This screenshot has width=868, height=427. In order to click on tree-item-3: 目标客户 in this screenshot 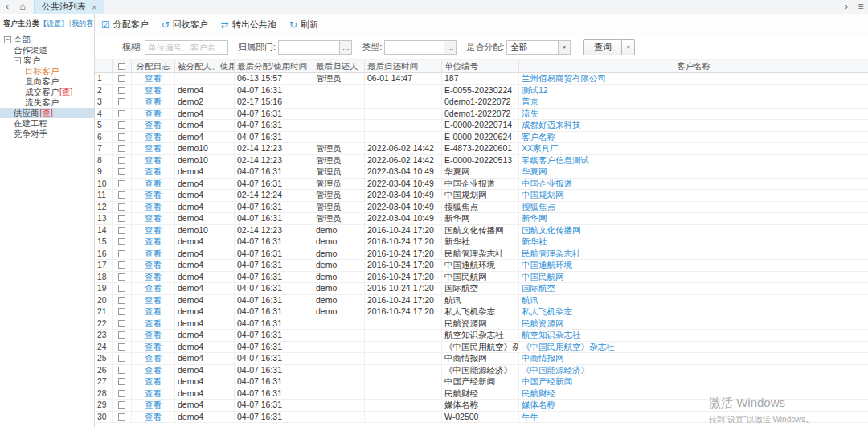, I will do `click(47, 71)`.